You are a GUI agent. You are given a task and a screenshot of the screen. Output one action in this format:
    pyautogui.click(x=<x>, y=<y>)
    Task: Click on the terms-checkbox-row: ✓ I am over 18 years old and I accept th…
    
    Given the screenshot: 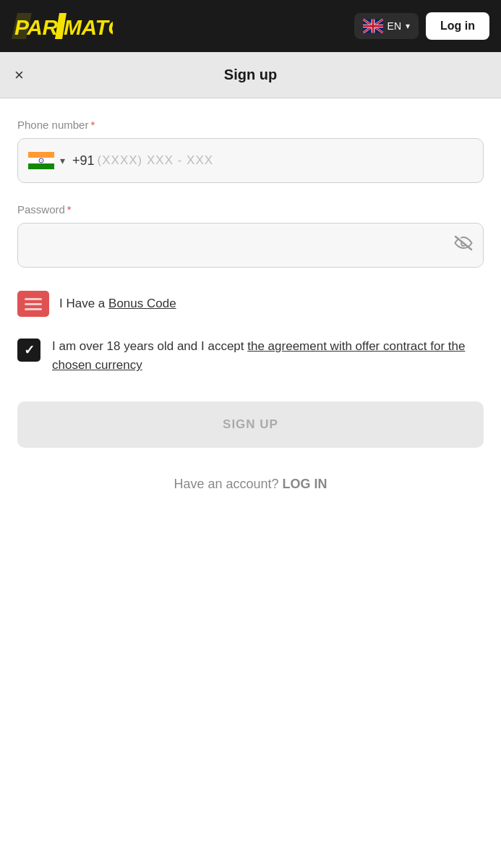 What is the action you would take?
    pyautogui.click(x=250, y=356)
    